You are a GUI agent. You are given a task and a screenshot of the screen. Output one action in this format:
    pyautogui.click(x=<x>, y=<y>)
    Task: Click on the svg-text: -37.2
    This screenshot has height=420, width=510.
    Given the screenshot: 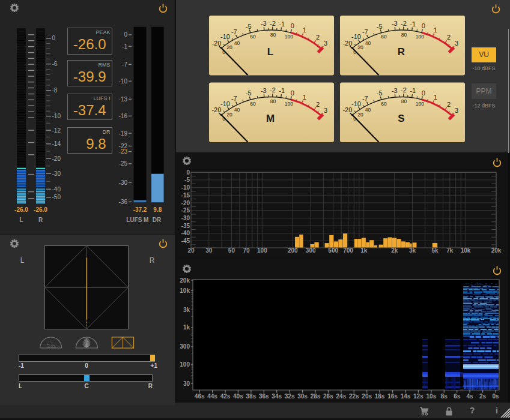 What is the action you would take?
    pyautogui.click(x=141, y=210)
    